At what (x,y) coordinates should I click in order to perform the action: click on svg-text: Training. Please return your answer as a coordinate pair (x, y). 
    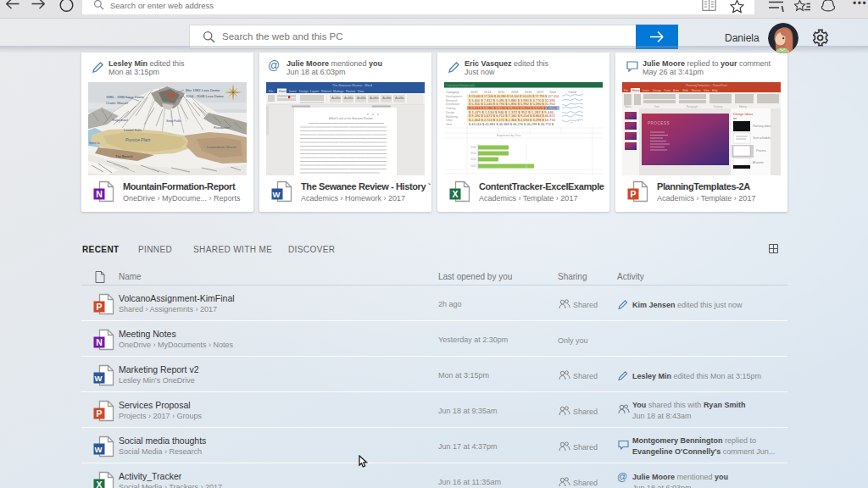
    Looking at the image, I should click on (451, 108).